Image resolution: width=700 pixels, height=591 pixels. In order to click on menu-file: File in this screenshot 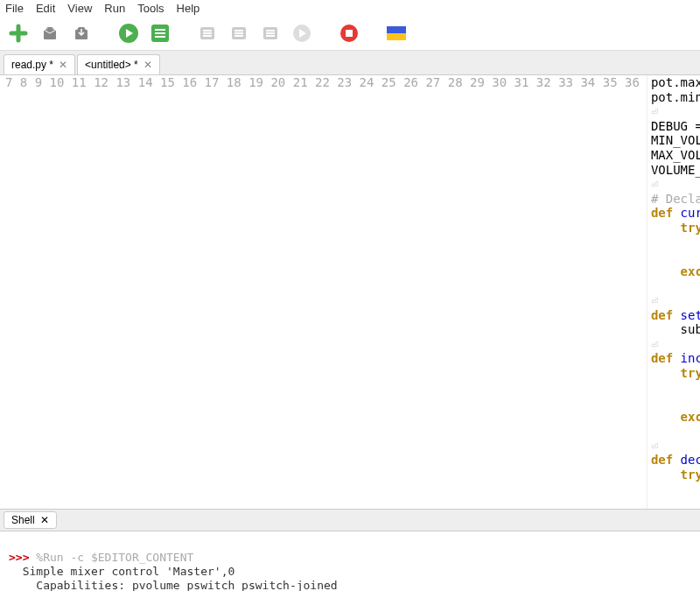, I will do `click(14, 9)`.